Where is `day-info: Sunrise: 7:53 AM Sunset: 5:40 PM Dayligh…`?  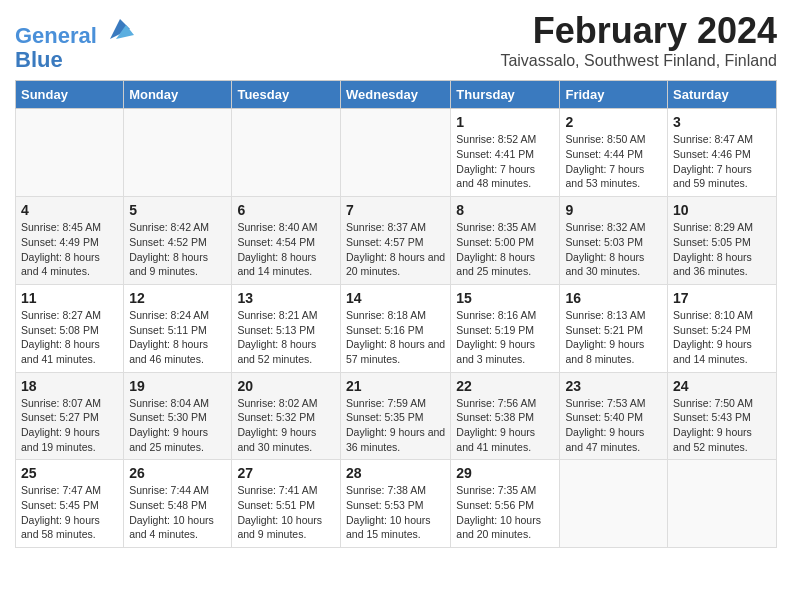 day-info: Sunrise: 7:53 AM Sunset: 5:40 PM Dayligh… is located at coordinates (614, 426).